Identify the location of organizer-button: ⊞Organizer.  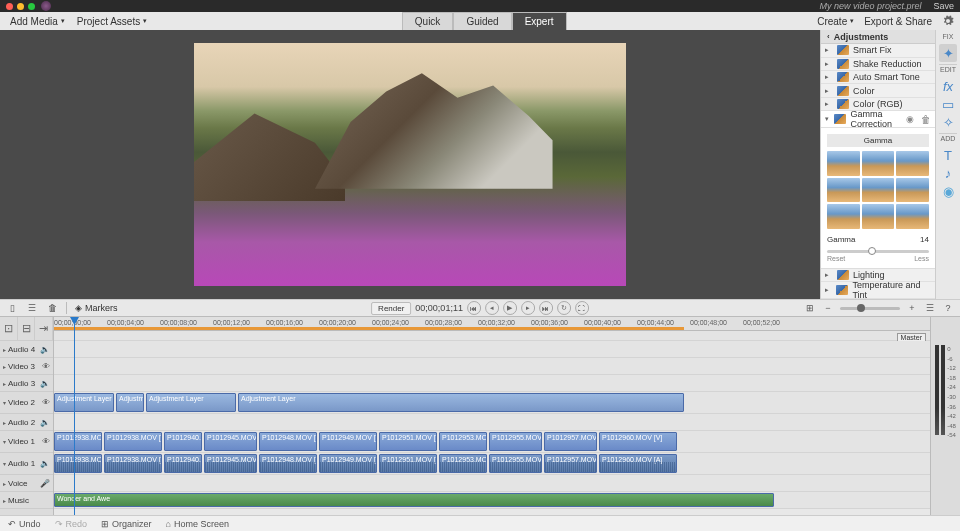
(126, 524).